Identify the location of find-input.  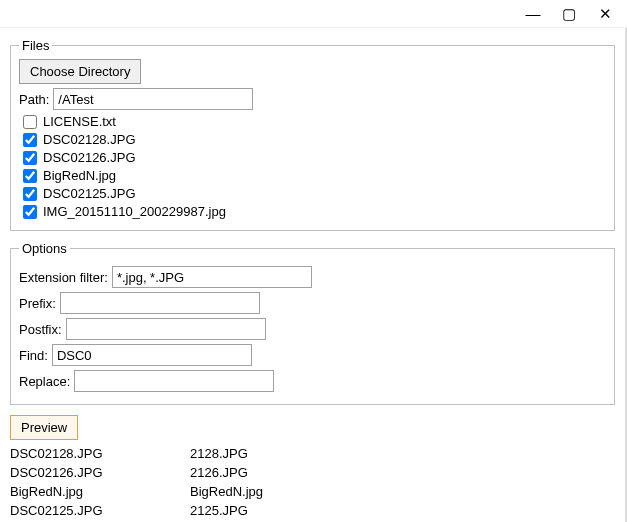
(152, 355).